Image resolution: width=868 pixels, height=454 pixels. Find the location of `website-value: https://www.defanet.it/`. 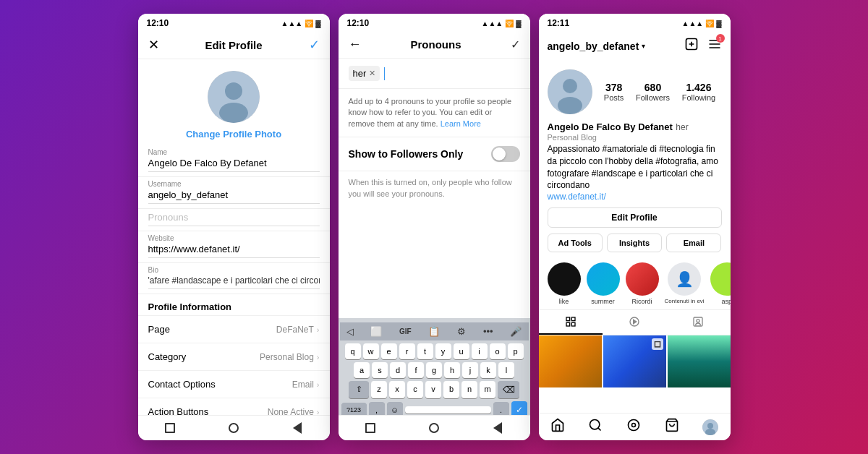

website-value: https://www.defanet.it/ is located at coordinates (234, 251).